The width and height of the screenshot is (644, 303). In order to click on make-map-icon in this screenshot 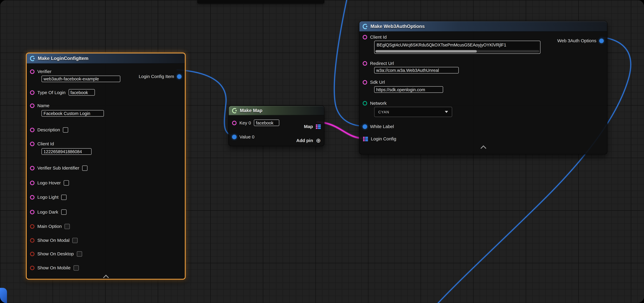, I will do `click(235, 110)`.